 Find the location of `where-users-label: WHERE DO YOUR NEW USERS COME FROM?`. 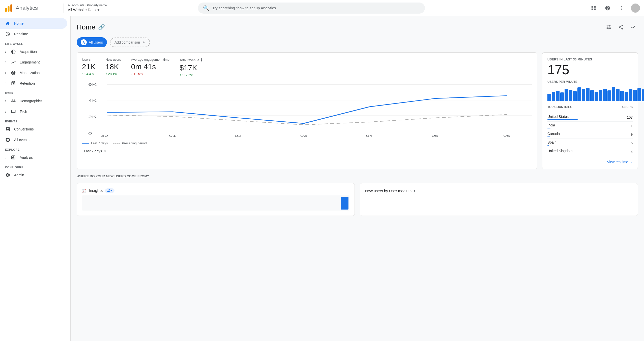

where-users-label: WHERE DO YOUR NEW USERS COME FROM? is located at coordinates (357, 176).